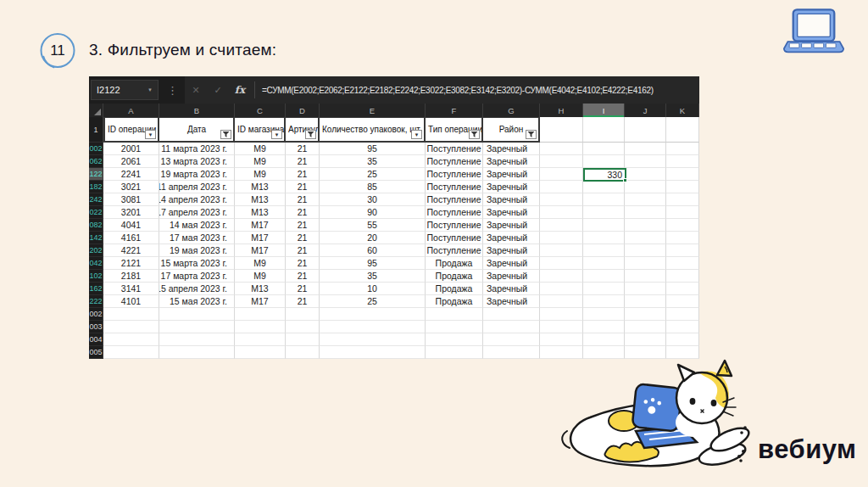 Image resolution: width=868 pixels, height=487 pixels. What do you see at coordinates (373, 251) in the screenshot?
I see `cell: 60` at bounding box center [373, 251].